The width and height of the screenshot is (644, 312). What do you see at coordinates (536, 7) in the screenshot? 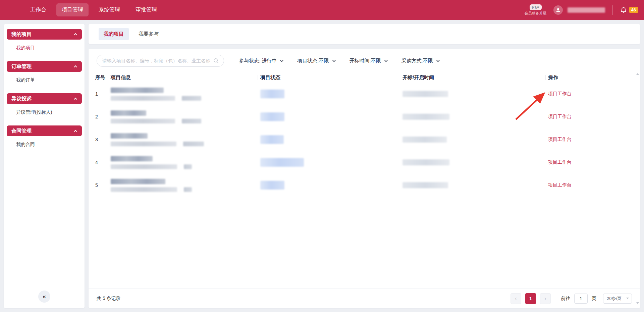
I see `vip-icon: VIP` at bounding box center [536, 7].